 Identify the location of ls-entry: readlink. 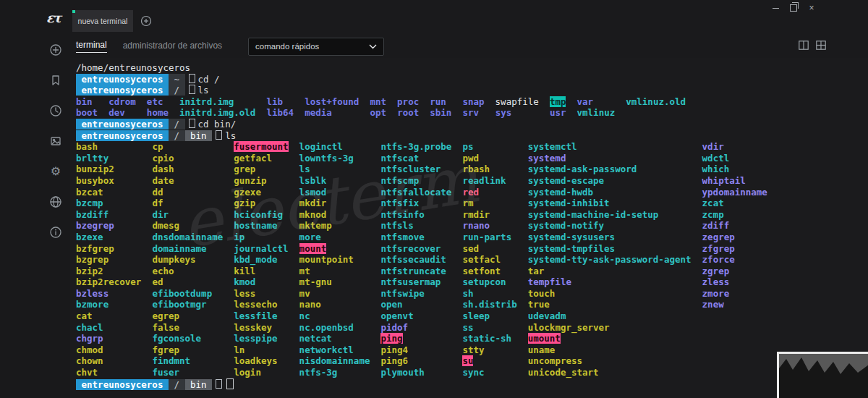
(484, 181).